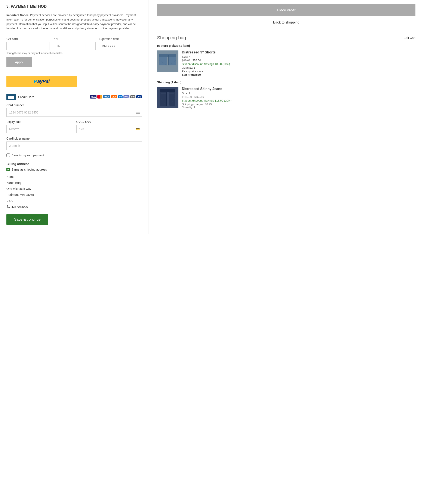 This screenshot has height=504, width=424. What do you see at coordinates (286, 22) in the screenshot?
I see `back-to-shopping: Back to shopping` at bounding box center [286, 22].